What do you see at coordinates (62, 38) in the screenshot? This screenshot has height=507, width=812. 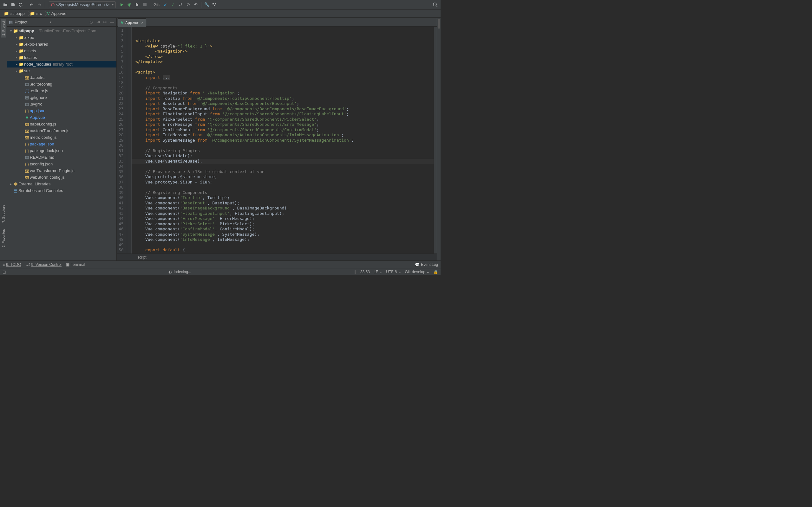 I see `tree-row: ▸ 📁 .expo` at bounding box center [62, 38].